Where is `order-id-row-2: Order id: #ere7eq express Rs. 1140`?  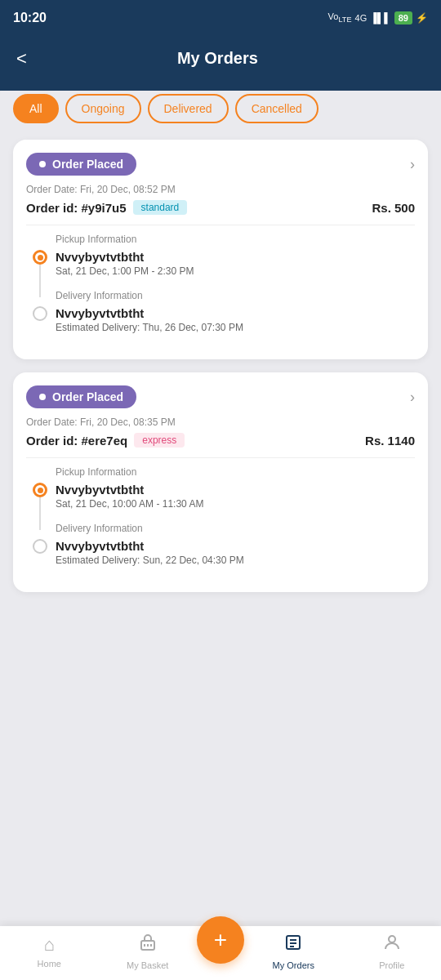
order-id-row-2: Order id: #ere7eq express Rs. 1140 is located at coordinates (220, 440).